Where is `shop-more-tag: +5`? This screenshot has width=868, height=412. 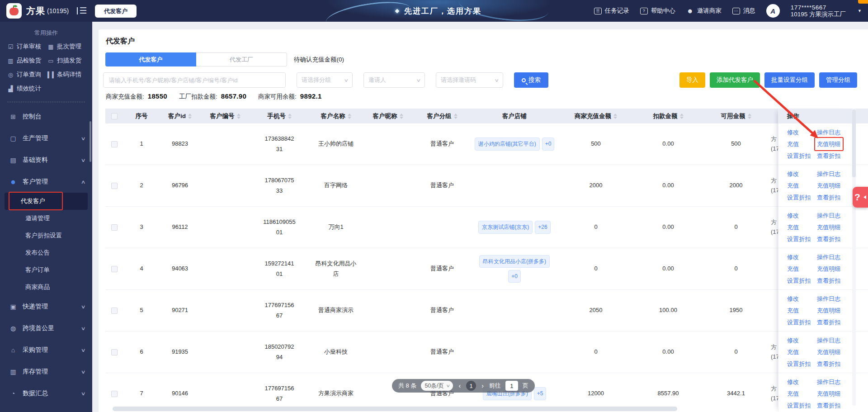
shop-more-tag: +5 is located at coordinates (540, 393).